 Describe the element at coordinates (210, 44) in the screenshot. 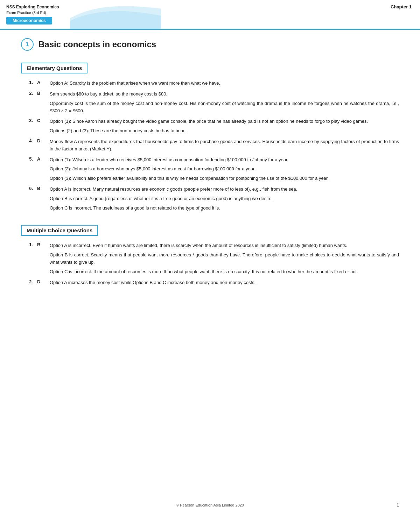

I see `chapter-title-row: 1 Basic concepts in economics` at that location.